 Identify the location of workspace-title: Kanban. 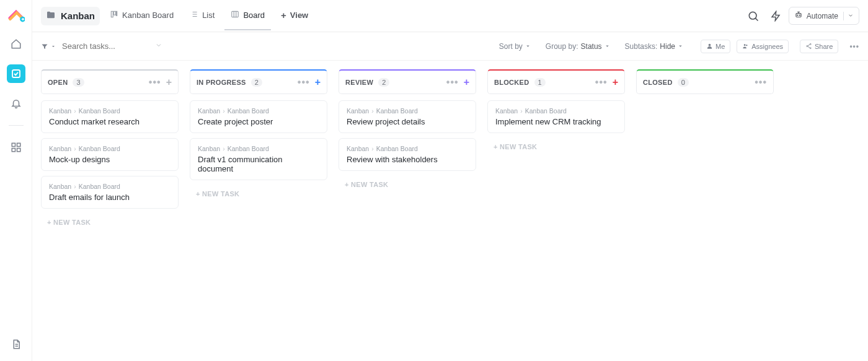
(78, 16).